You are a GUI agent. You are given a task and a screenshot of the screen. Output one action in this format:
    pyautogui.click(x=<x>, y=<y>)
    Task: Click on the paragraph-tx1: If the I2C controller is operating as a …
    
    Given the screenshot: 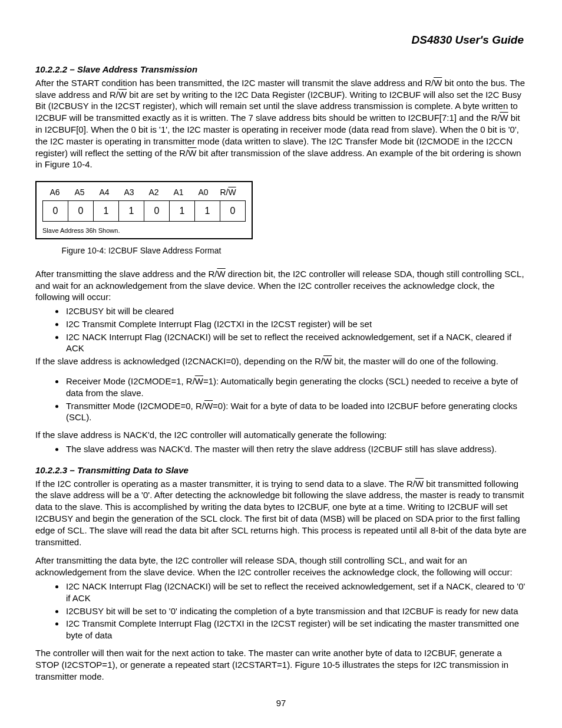 What is the action you would take?
    pyautogui.click(x=281, y=513)
    